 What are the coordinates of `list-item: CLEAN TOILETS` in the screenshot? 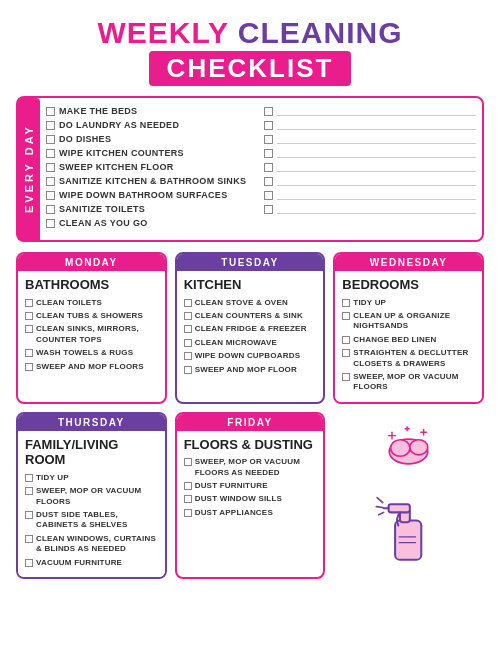 It's located at (92, 303).